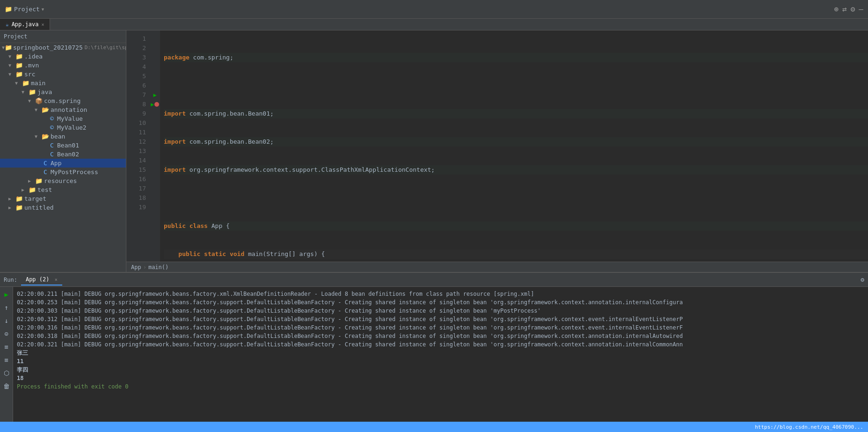 The width and height of the screenshot is (868, 432). What do you see at coordinates (516, 170) in the screenshot?
I see `code-line-5: import org.springframework.context.suppo…` at bounding box center [516, 170].